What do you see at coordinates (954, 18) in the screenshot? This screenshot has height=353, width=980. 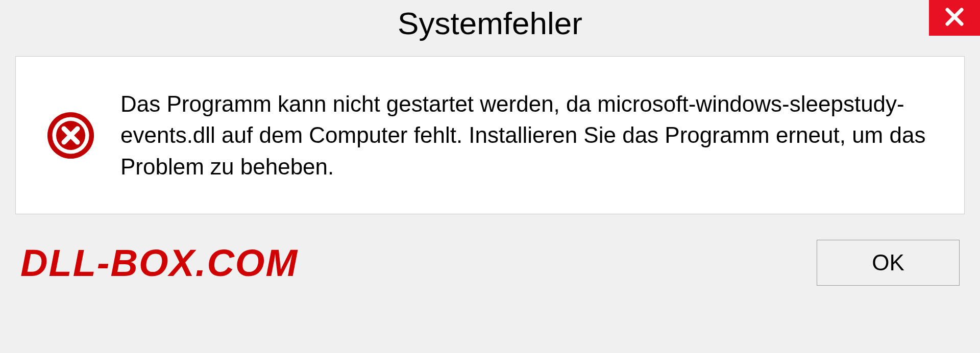 I see `close-button` at bounding box center [954, 18].